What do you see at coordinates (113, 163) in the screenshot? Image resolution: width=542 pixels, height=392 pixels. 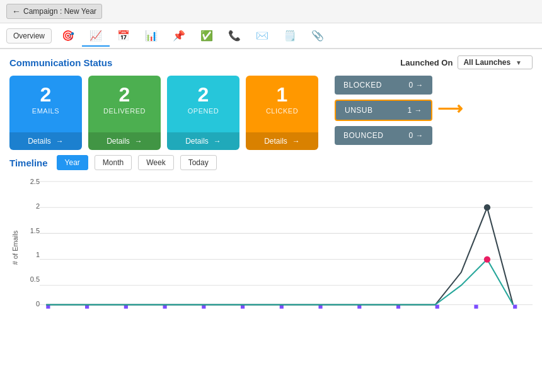 I see `timeline-btn-month: Month` at bounding box center [113, 163].